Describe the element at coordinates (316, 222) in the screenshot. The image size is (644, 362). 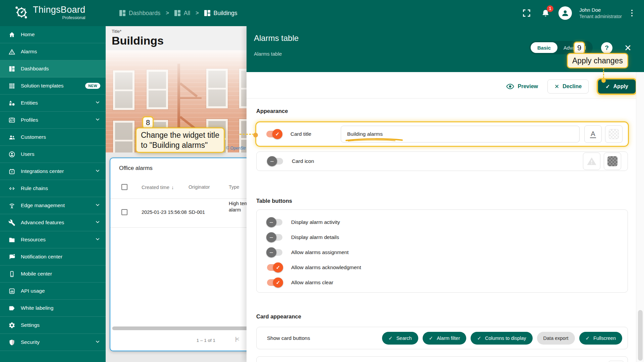
I see `toggle-label: Display alarm activity` at that location.